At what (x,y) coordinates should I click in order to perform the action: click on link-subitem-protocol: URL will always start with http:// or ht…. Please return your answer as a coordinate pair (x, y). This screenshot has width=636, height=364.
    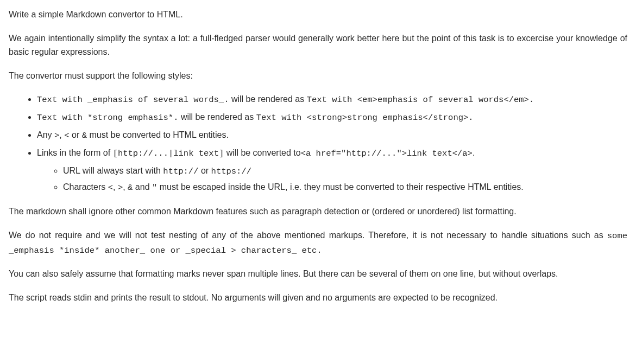
    Looking at the image, I should click on (345, 171).